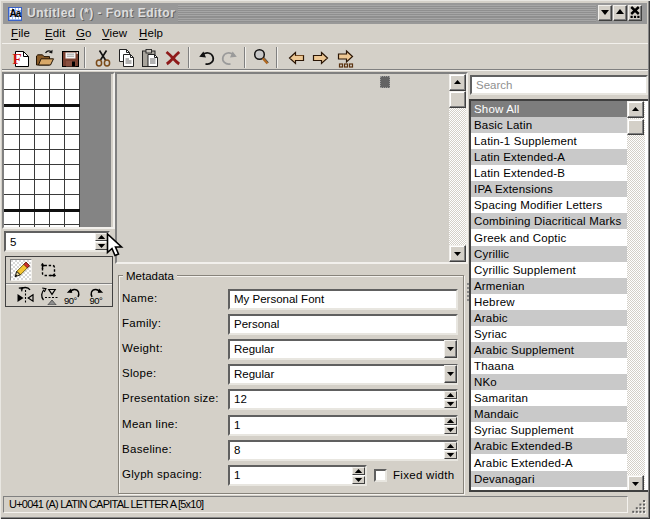  I want to click on svg-text: 90°, so click(71, 300).